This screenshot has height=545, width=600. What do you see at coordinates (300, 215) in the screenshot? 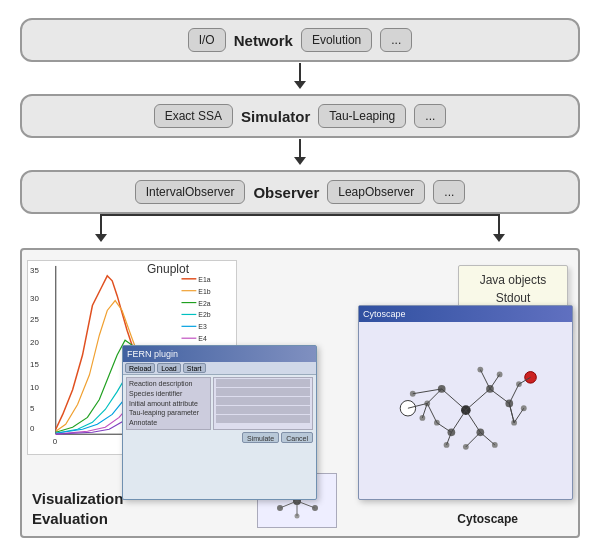
I see `h-line` at bounding box center [300, 215].